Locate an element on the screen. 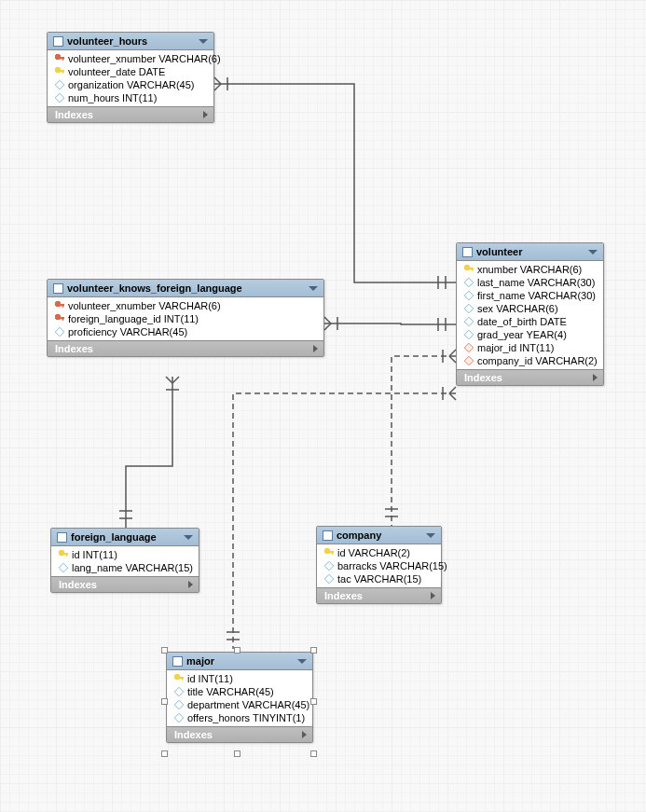  column-row: major_id INT(11) is located at coordinates (529, 348).